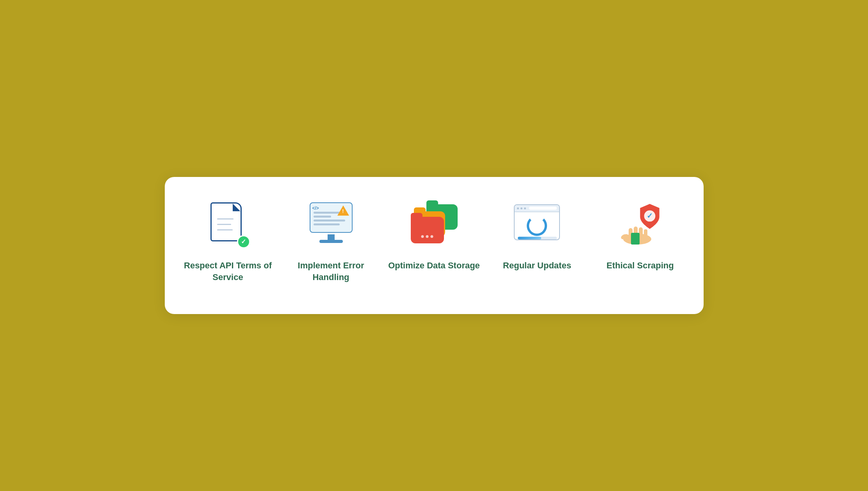 The height and width of the screenshot is (491, 868). What do you see at coordinates (537, 266) in the screenshot?
I see `label-regular-updates: Regular Updates` at bounding box center [537, 266].